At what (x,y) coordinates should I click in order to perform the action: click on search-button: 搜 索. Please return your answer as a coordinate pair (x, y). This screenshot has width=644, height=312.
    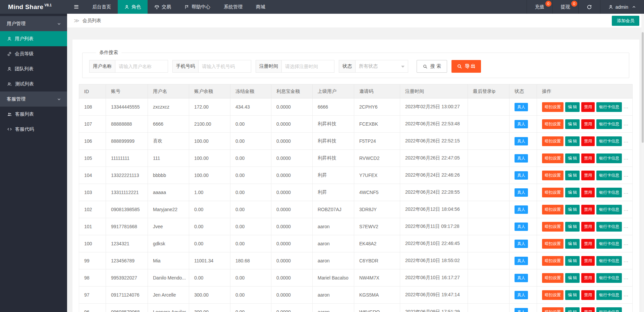
    Looking at the image, I should click on (432, 66).